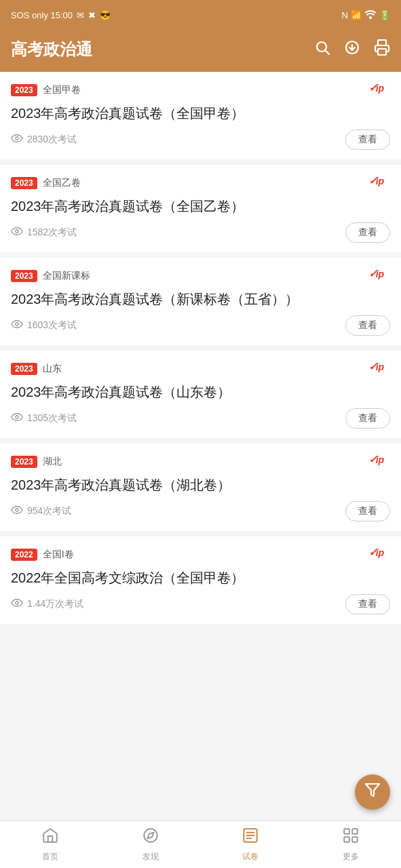  What do you see at coordinates (201, 299) in the screenshot?
I see `item-title-2: 2023年高考政治真题试卷（新课标卷（五省））` at bounding box center [201, 299].